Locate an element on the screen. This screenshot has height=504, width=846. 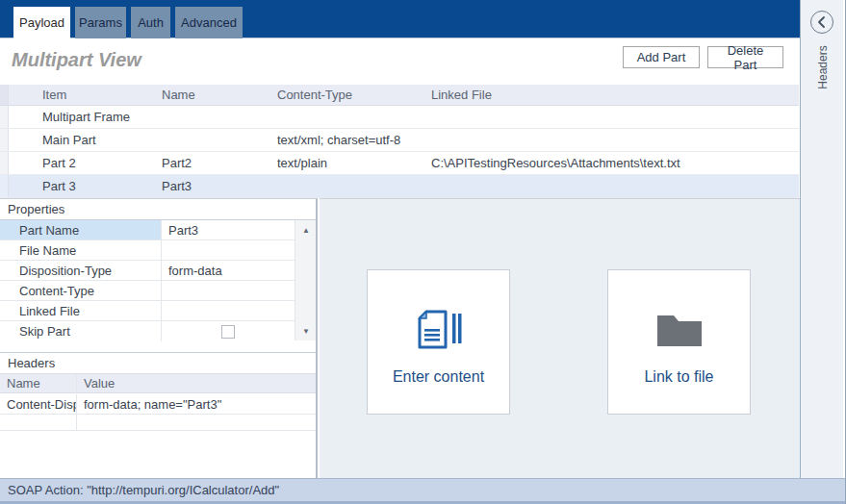
property-row-linked-file: Linked File is located at coordinates (147, 312).